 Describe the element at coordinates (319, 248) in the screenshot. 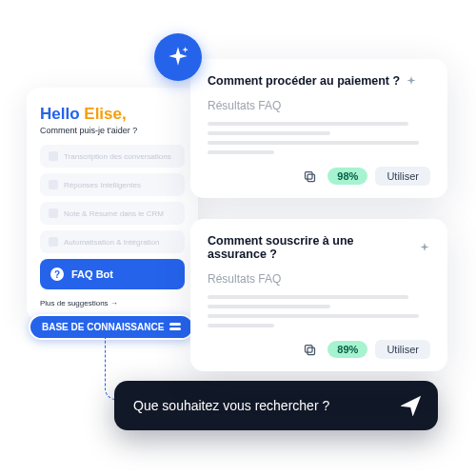

I see `result-question: Comment souscrire à une assurance ?` at that location.